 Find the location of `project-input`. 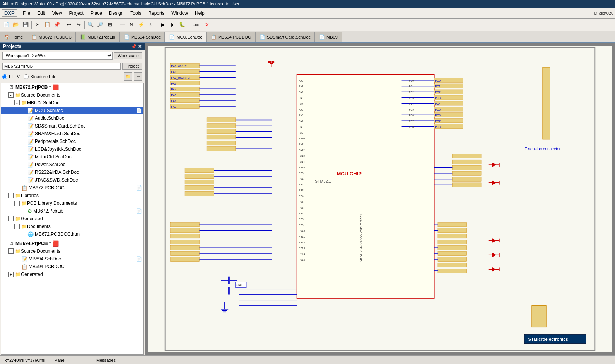

project-input is located at coordinates (62, 66).